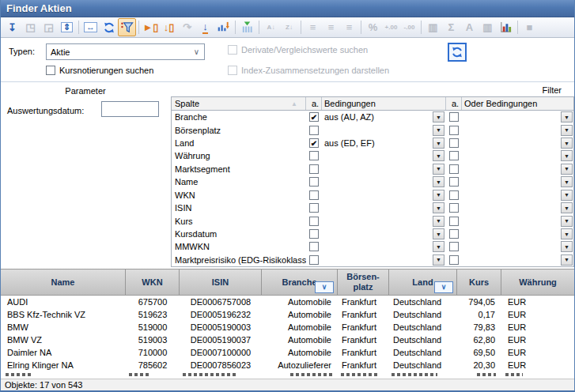  Describe the element at coordinates (223, 27) in the screenshot. I see `histogram-settings-icon` at that location.